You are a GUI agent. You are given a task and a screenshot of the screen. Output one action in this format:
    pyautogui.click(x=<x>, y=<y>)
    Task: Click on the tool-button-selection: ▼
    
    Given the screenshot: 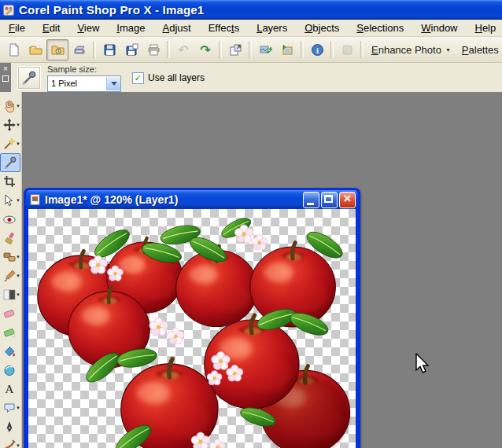 What is the action you would take?
    pyautogui.click(x=10, y=144)
    